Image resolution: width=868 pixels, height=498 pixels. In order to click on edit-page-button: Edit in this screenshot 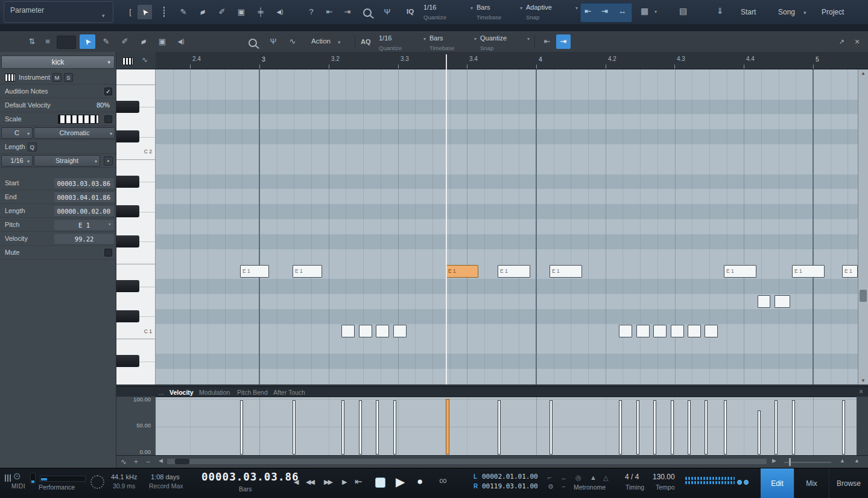, I will do `click(777, 483)`.